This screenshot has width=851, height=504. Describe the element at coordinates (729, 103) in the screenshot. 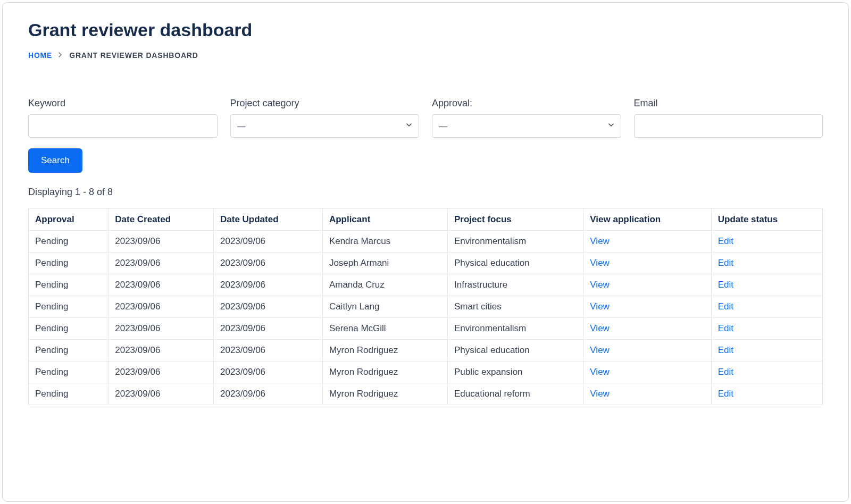

I see `email-label: Email` at that location.